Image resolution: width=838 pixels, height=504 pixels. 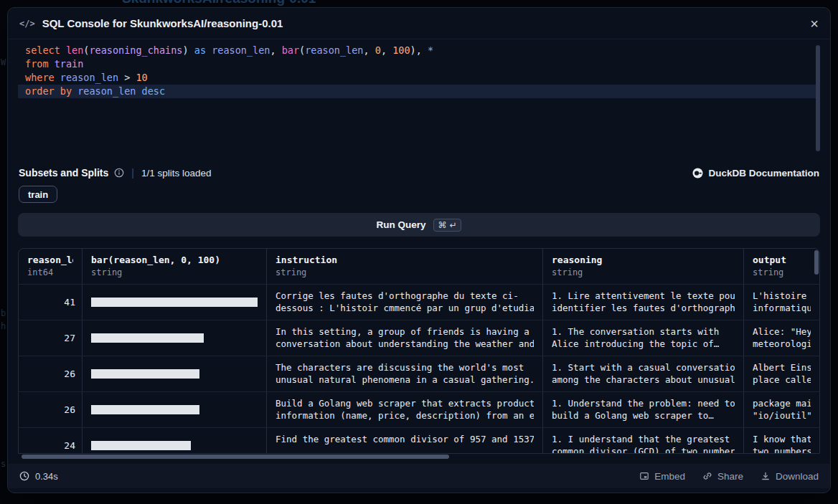 What do you see at coordinates (766, 476) in the screenshot?
I see `download-icon` at bounding box center [766, 476].